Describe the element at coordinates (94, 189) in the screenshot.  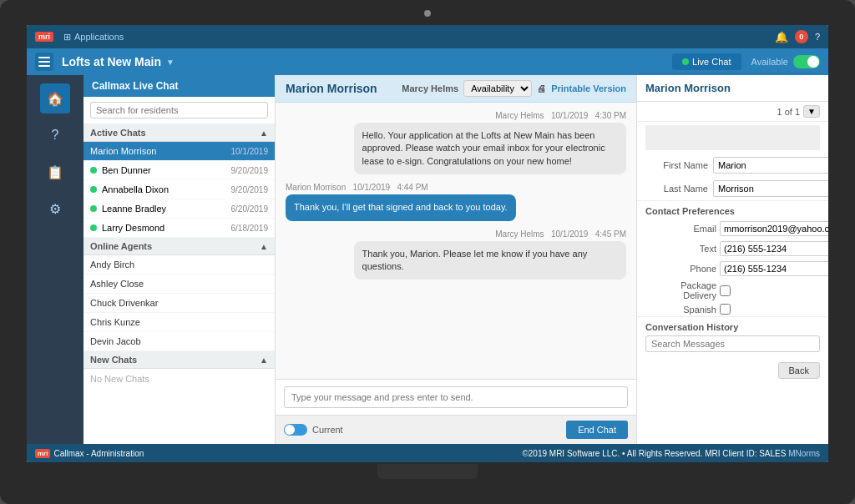
I see `status-dot-annabella` at that location.